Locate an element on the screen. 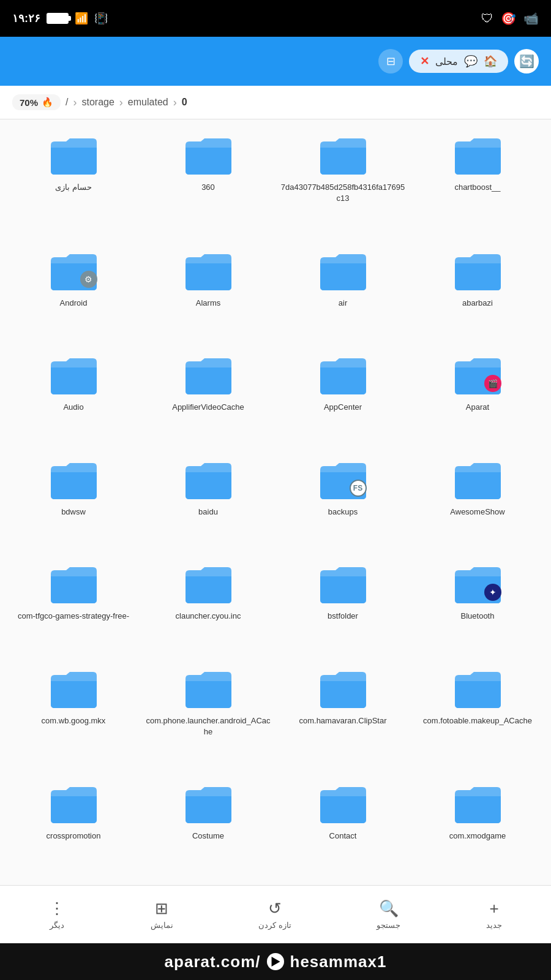 The height and width of the screenshot is (980, 551). folder-item: com.fotoable.makeup_ACache is located at coordinates (478, 717).